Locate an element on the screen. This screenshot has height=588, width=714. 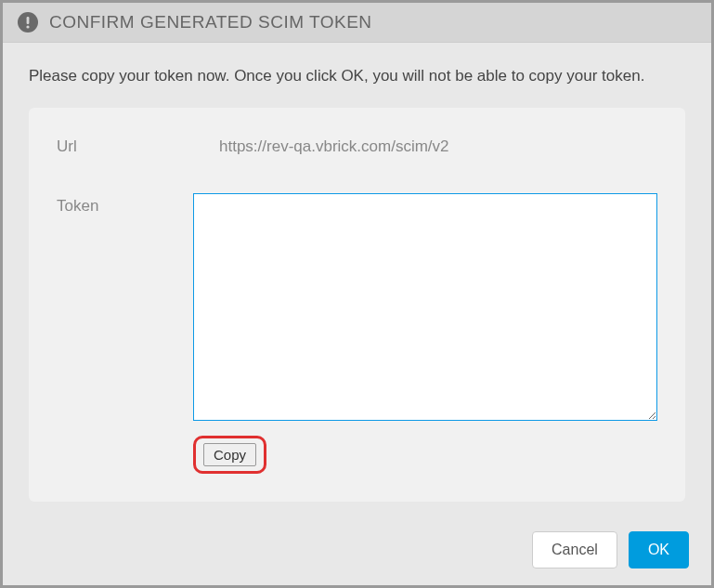
url-field-row: Url https://rev-qa.vbrick.com/scim/v2 is located at coordinates (357, 145).